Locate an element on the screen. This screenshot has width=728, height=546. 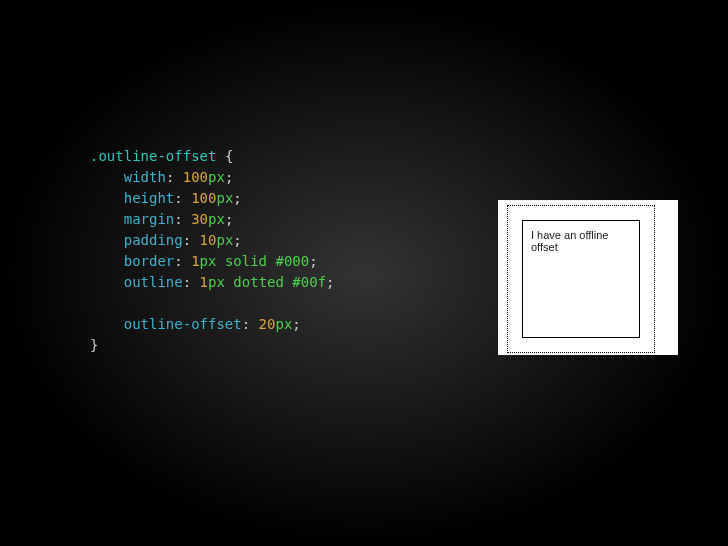
demo-panel: I have an offline offset is located at coordinates (588, 278).